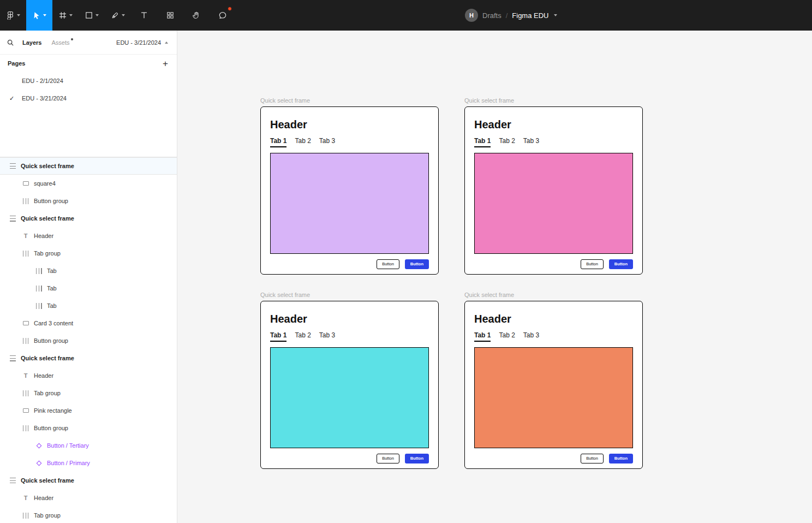 This screenshot has width=812, height=523. I want to click on page-item: ✓EDU - 3/21/2024, so click(88, 98).